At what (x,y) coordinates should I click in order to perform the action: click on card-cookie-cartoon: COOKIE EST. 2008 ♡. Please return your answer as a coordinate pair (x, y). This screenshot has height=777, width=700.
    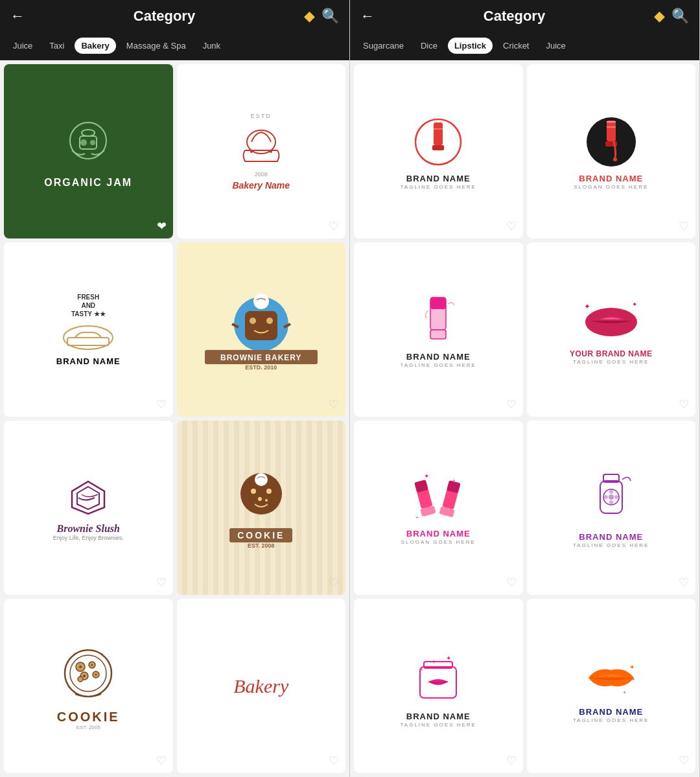
    Looking at the image, I should click on (262, 508).